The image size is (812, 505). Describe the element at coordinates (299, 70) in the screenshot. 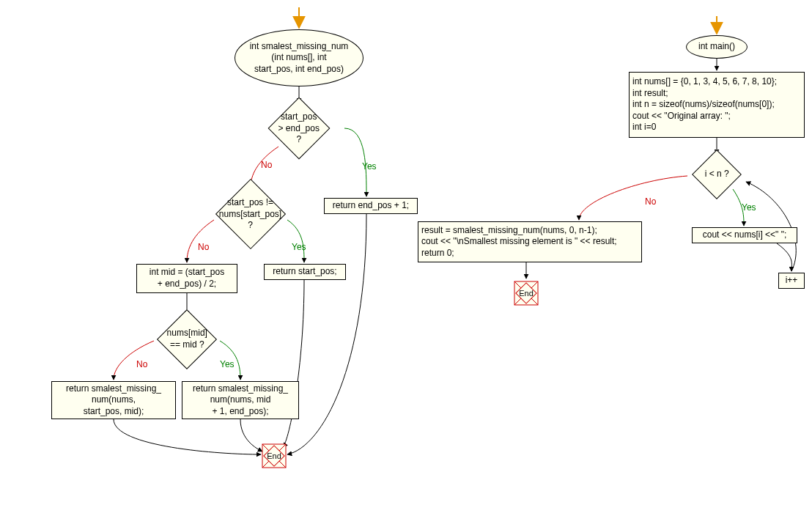

I see `fn-signature-l3: start_pos, int end_pos)` at that location.